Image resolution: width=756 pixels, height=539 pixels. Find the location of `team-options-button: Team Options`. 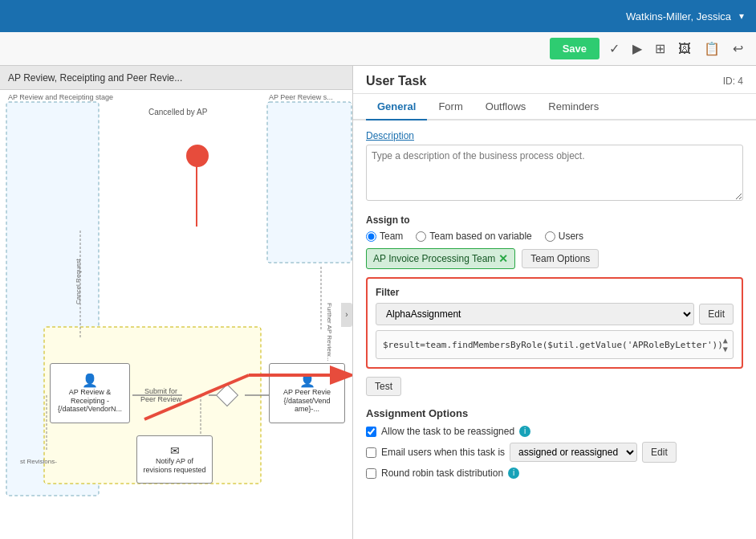

team-options-button: Team Options is located at coordinates (560, 259).